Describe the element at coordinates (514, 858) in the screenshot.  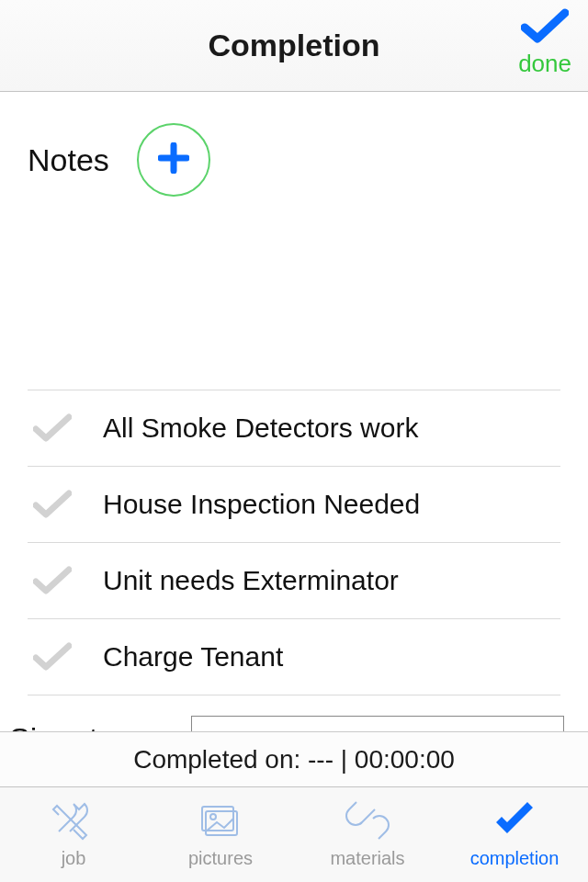
I see `tab-label: completion` at that location.